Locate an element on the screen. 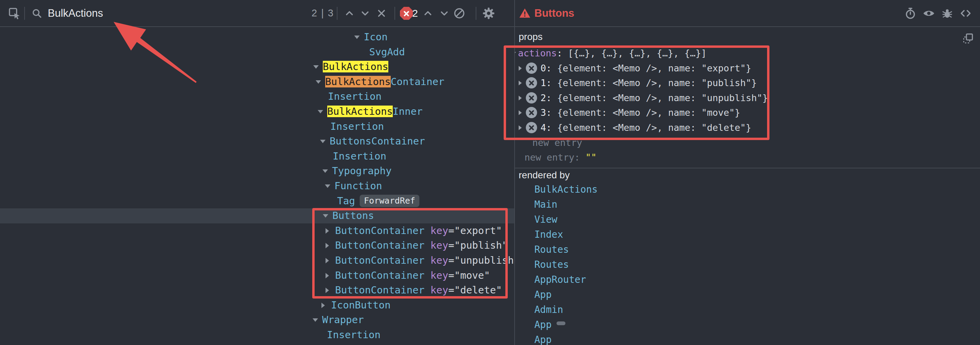 The width and height of the screenshot is (980, 345). component-name: Function is located at coordinates (358, 186).